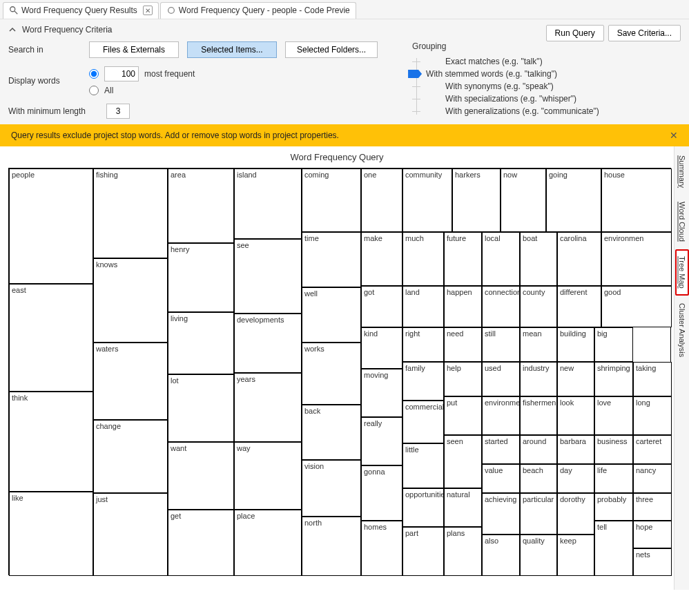 This screenshot has width=689, height=616. I want to click on treemap-cell: started, so click(501, 450).